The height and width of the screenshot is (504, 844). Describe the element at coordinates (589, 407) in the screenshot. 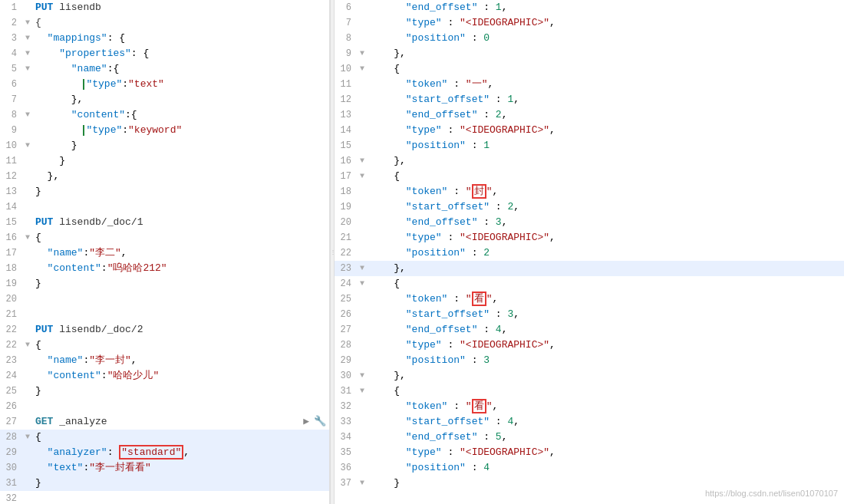

I see `code-line: 32 "token" : "看",` at that location.